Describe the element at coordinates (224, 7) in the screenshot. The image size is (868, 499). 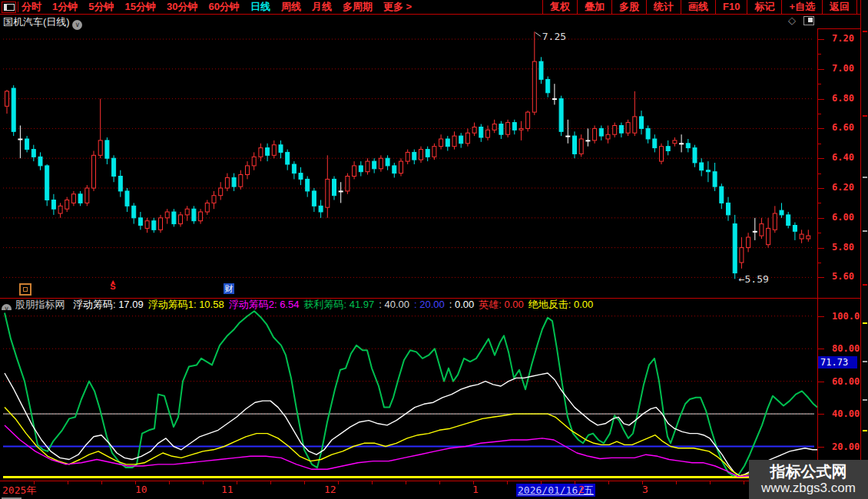
I see `menu-item-5: 60分钟` at that location.